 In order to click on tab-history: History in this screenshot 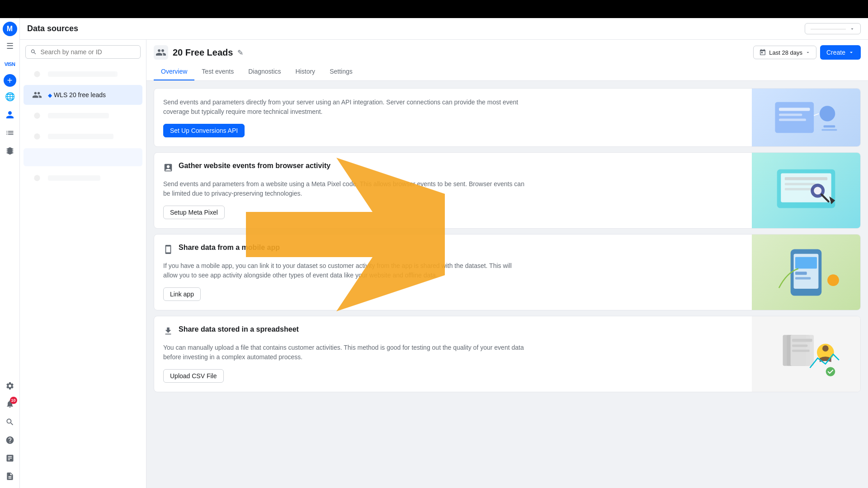, I will do `click(306, 72)`.